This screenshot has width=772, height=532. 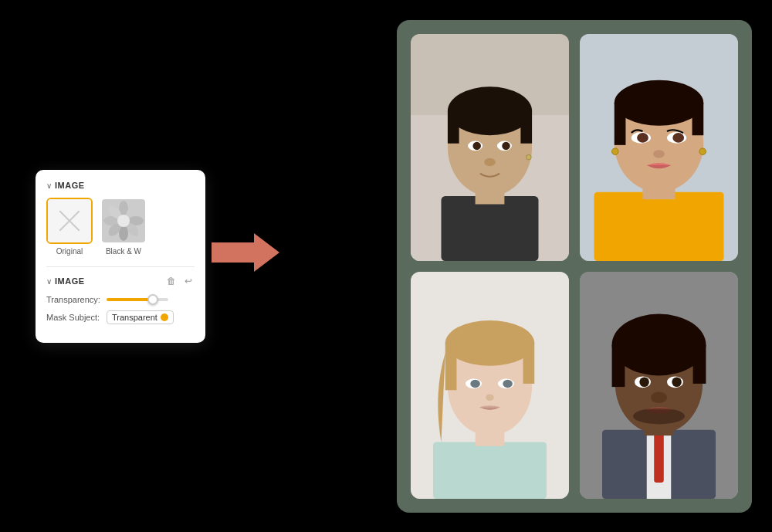 What do you see at coordinates (120, 267) in the screenshot?
I see `divider` at bounding box center [120, 267].